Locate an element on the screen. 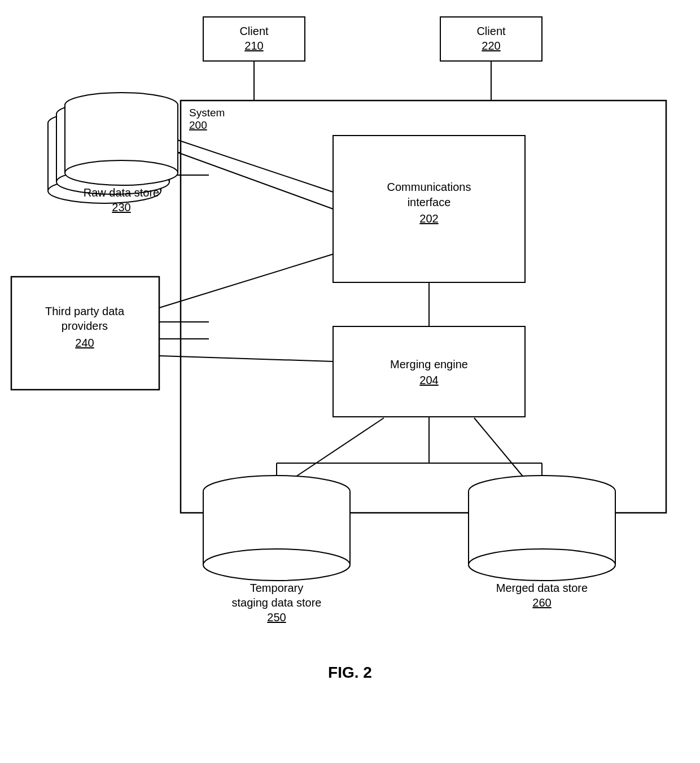 This screenshot has height=763, width=700. svg-text: System is located at coordinates (207, 113).